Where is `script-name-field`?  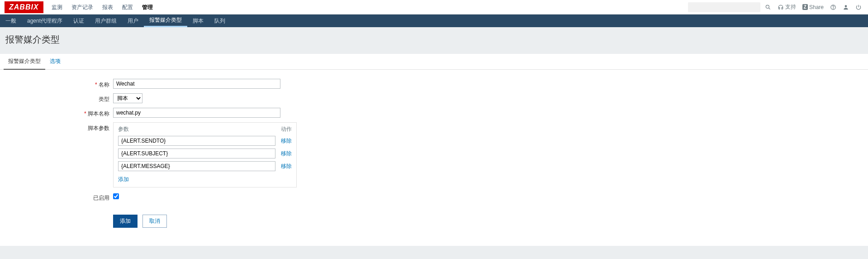 script-name-field is located at coordinates (197, 113).